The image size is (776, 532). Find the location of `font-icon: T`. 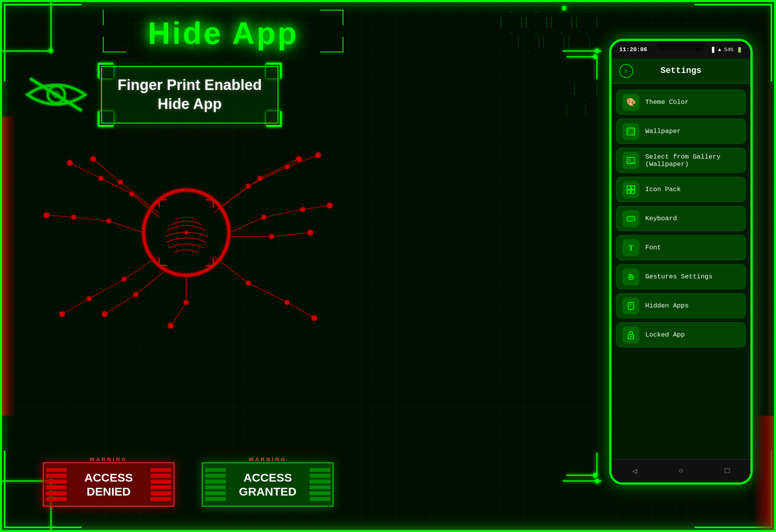

font-icon: T is located at coordinates (631, 248).